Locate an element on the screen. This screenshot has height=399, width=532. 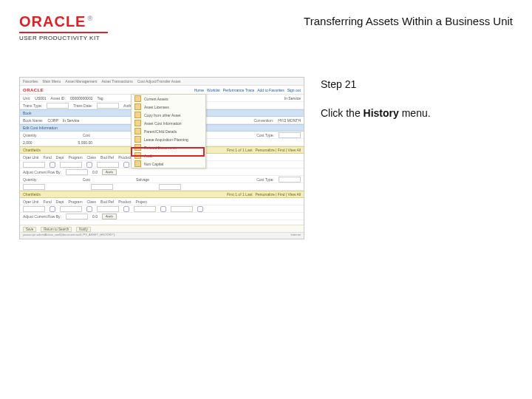
cost-label: Cost is located at coordinates (86, 135).